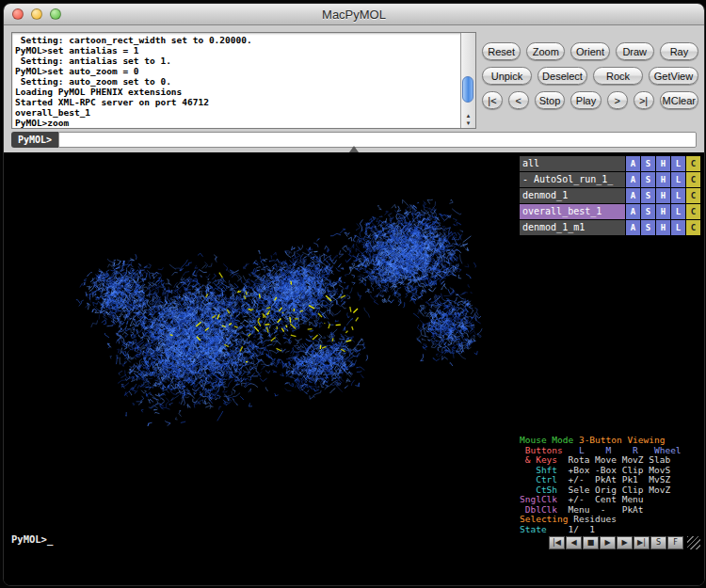  What do you see at coordinates (642, 543) in the screenshot?
I see `movie-button-movie-last: ▶|` at bounding box center [642, 543].